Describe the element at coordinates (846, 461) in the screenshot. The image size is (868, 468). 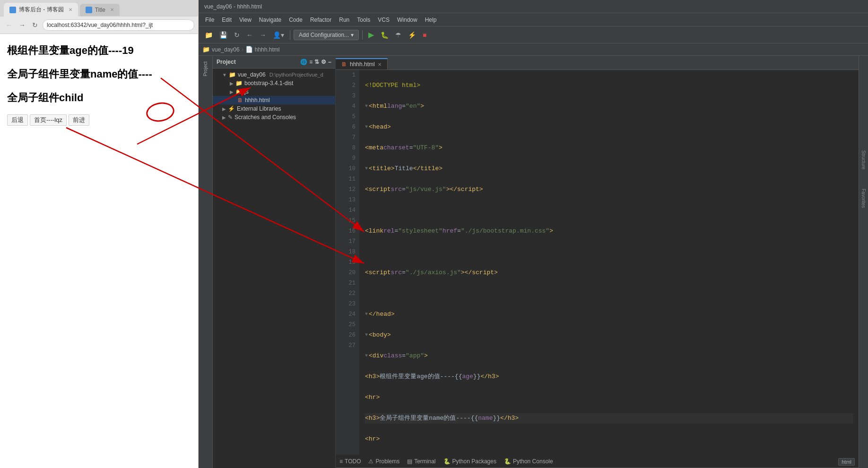
I see `html-badge-container: html` at that location.